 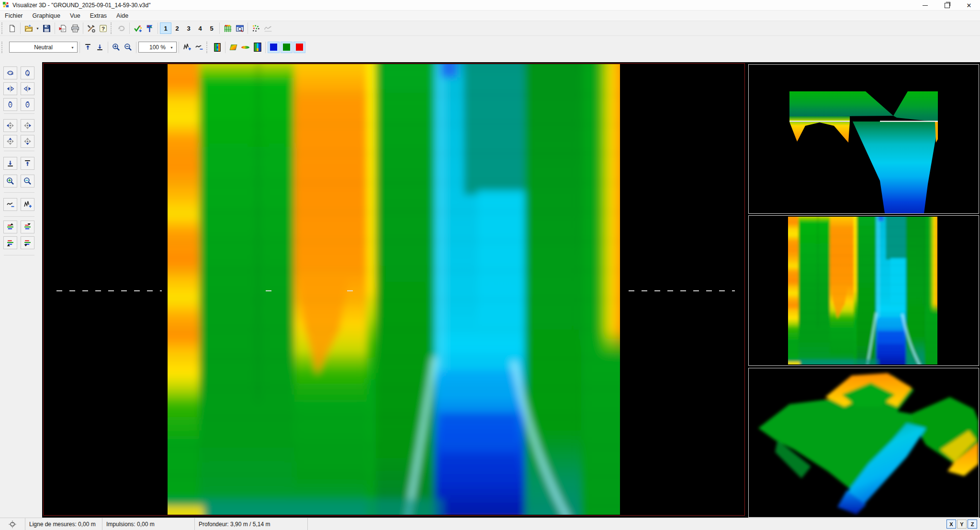 I want to click on menu-extras: Extras, so click(x=99, y=16).